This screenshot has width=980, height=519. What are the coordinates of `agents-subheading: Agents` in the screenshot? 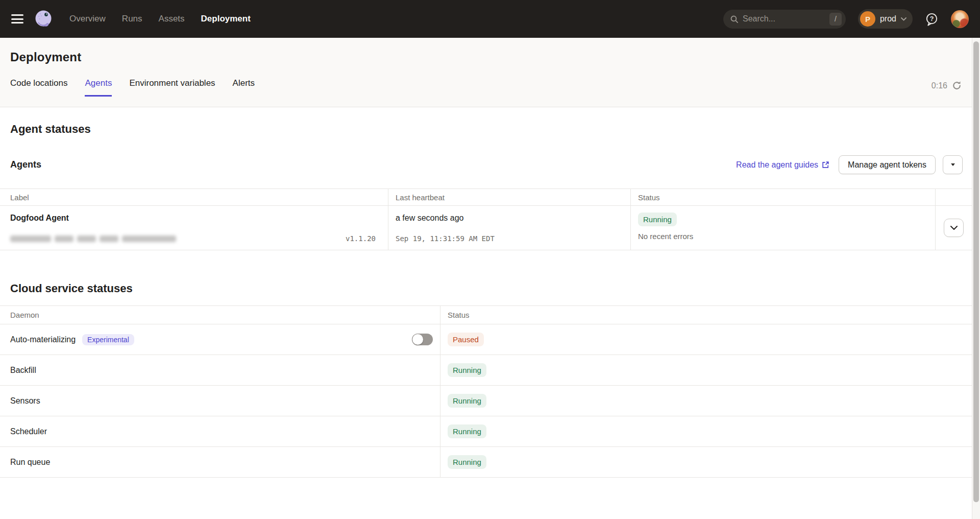 It's located at (26, 164).